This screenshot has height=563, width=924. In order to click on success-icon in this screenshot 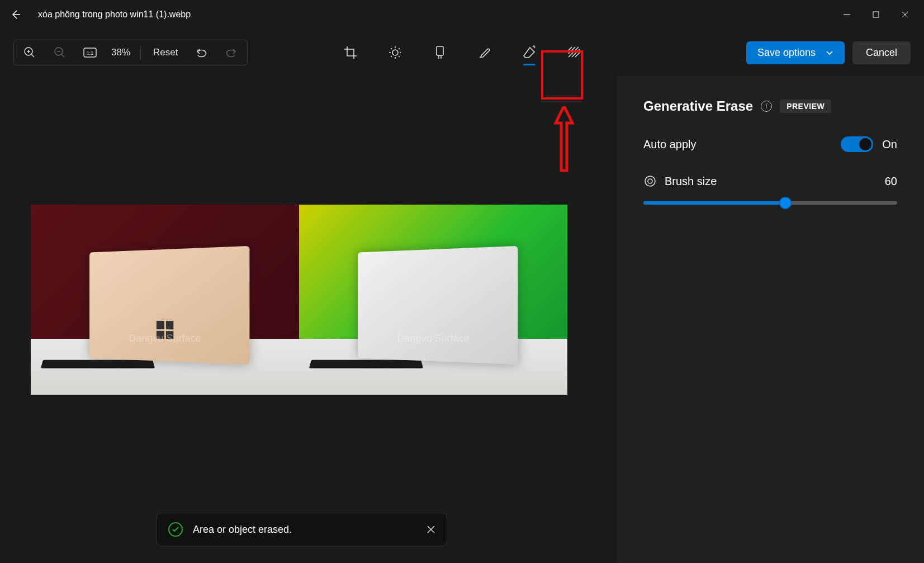, I will do `click(176, 529)`.